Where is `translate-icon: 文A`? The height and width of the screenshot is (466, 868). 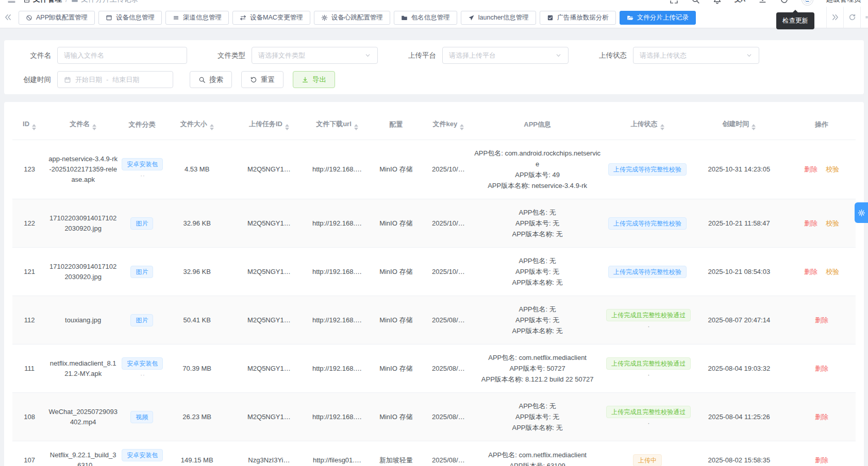
translate-icon: 文A is located at coordinates (740, 2).